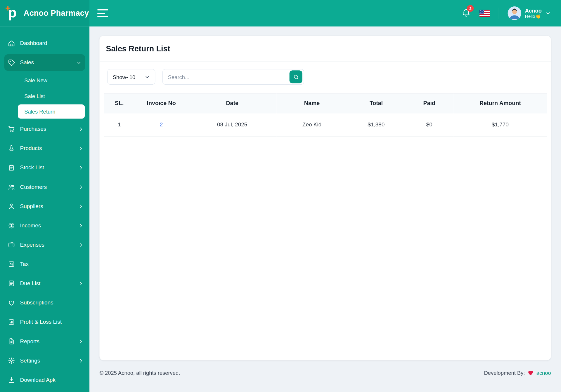 The image size is (561, 392). What do you see at coordinates (232, 103) in the screenshot?
I see `column-header-date: Date` at bounding box center [232, 103].